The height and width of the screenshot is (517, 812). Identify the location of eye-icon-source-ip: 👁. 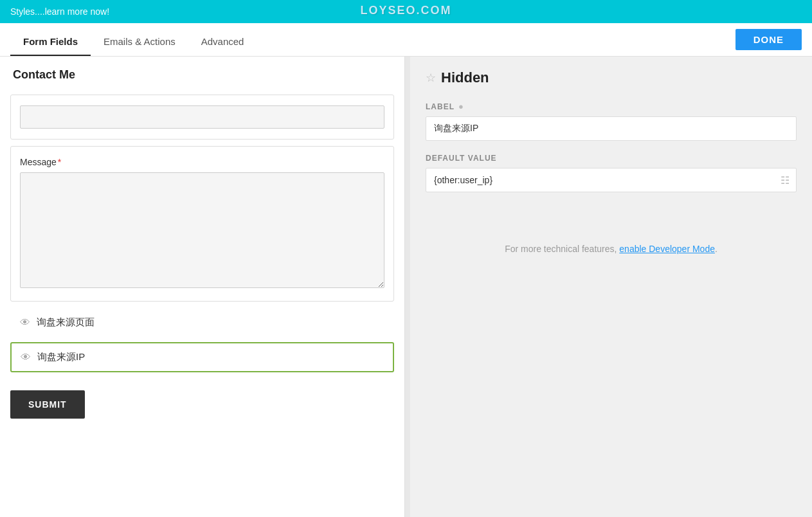
(26, 358).